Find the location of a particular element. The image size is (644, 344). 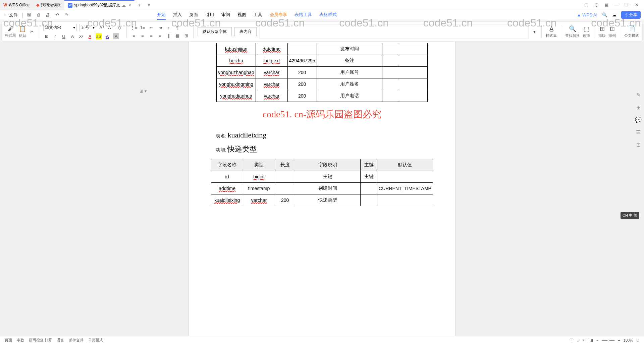

tab-table-tools: 表格工具 is located at coordinates (303, 15).